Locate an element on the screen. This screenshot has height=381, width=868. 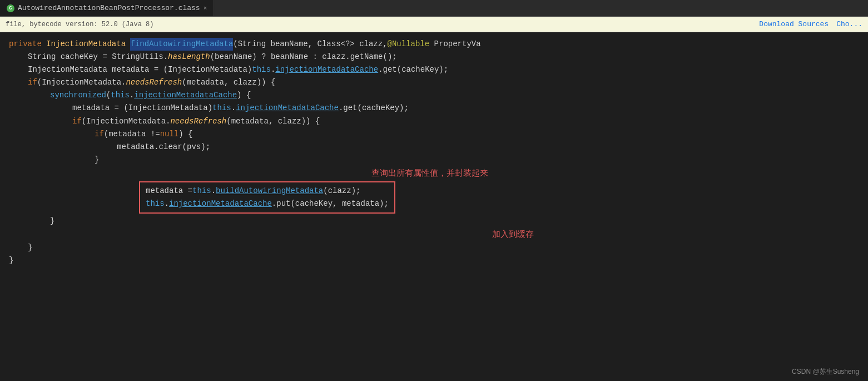
code-line-3: InjectionMetadata metadata = (InjectionM… is located at coordinates (434, 70).